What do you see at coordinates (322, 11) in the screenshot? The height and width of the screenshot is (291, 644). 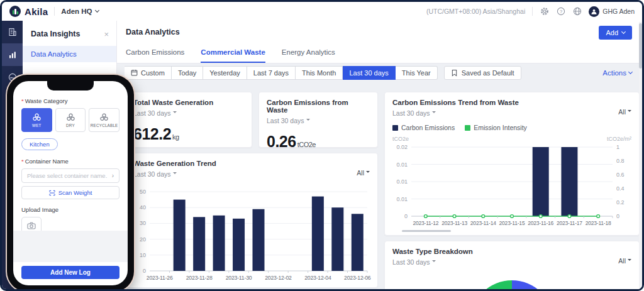 I see `top-navbar: Akila Aden HQ (UTC/GMT+08:00) Asia/Shang…` at bounding box center [322, 11].